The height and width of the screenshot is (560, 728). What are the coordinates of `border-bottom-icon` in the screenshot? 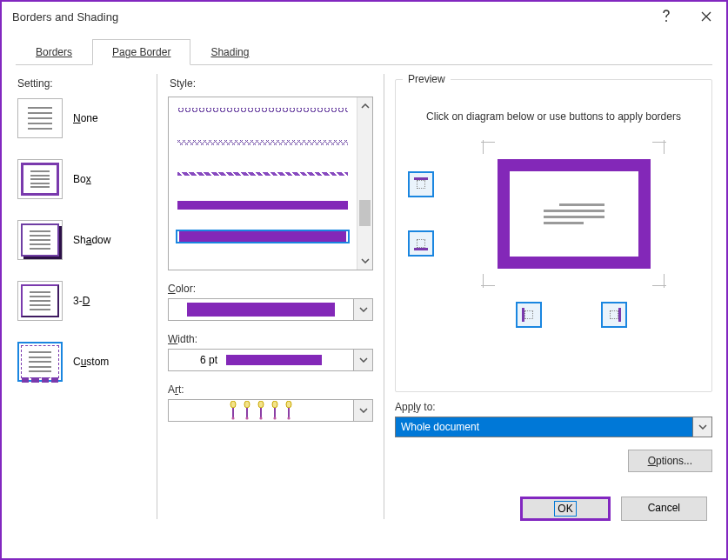 It's located at (421, 243).